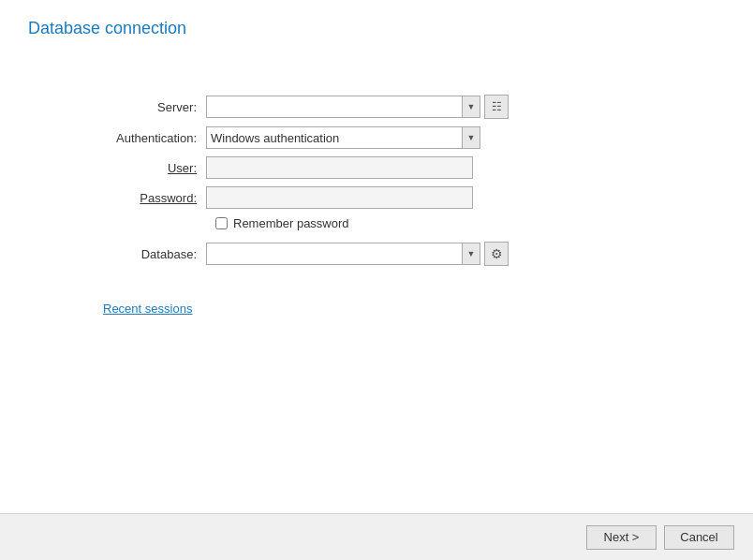  What do you see at coordinates (339, 168) in the screenshot?
I see `user-input` at bounding box center [339, 168].